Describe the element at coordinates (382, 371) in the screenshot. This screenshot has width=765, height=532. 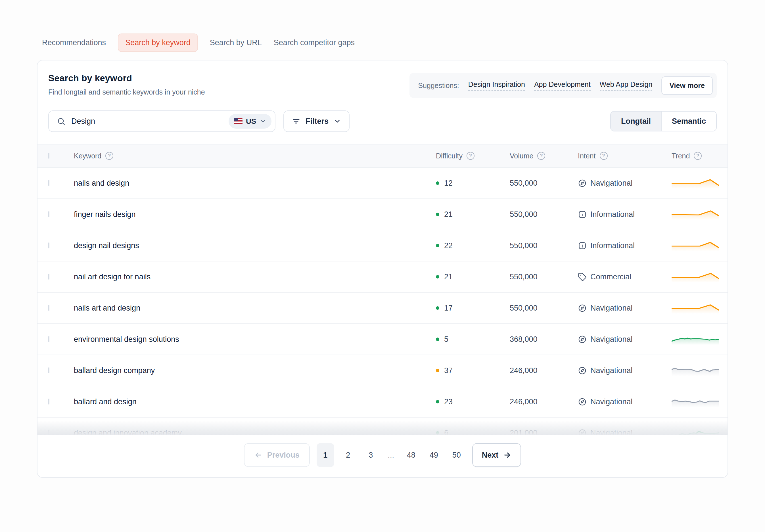
I see `table-row: ballard design company 37 246,000 Naviga…` at that location.